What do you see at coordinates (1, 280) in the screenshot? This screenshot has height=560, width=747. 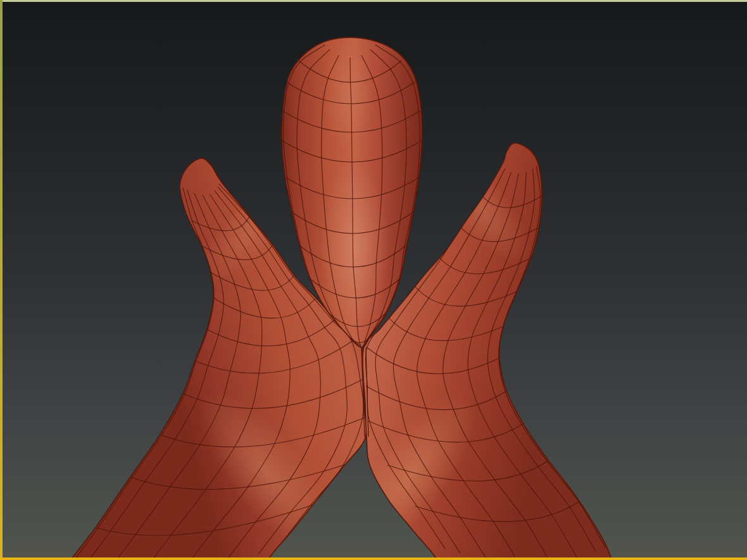 I see `viewport-border-left` at bounding box center [1, 280].